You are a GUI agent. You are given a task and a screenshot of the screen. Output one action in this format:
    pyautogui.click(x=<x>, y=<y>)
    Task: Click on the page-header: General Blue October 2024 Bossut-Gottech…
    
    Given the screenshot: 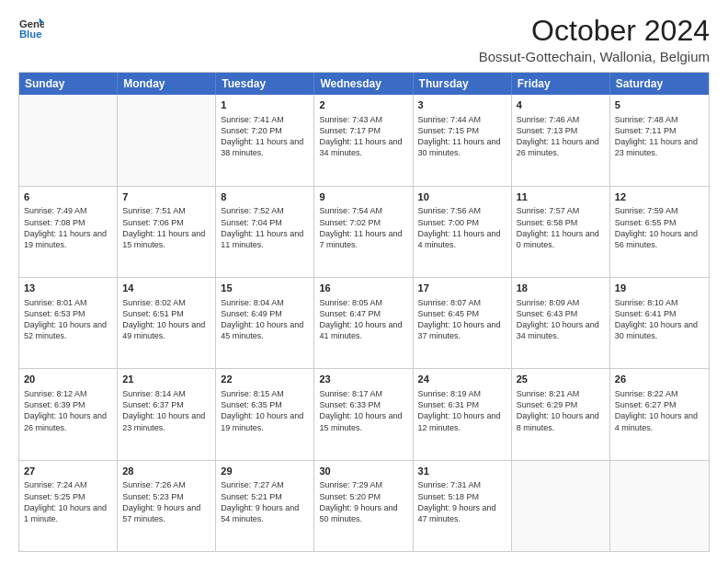 What is the action you would take?
    pyautogui.click(x=364, y=40)
    